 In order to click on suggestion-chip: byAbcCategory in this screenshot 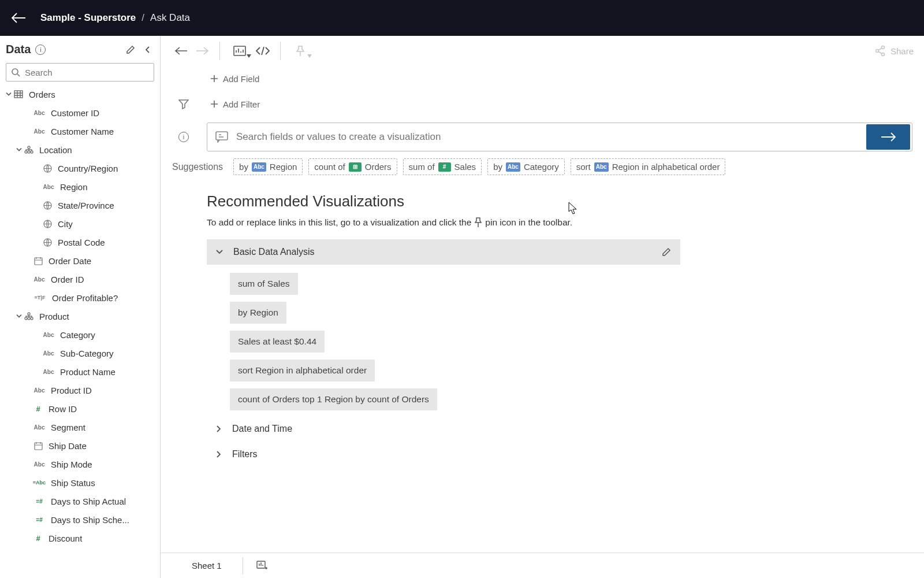, I will do `click(526, 166)`.